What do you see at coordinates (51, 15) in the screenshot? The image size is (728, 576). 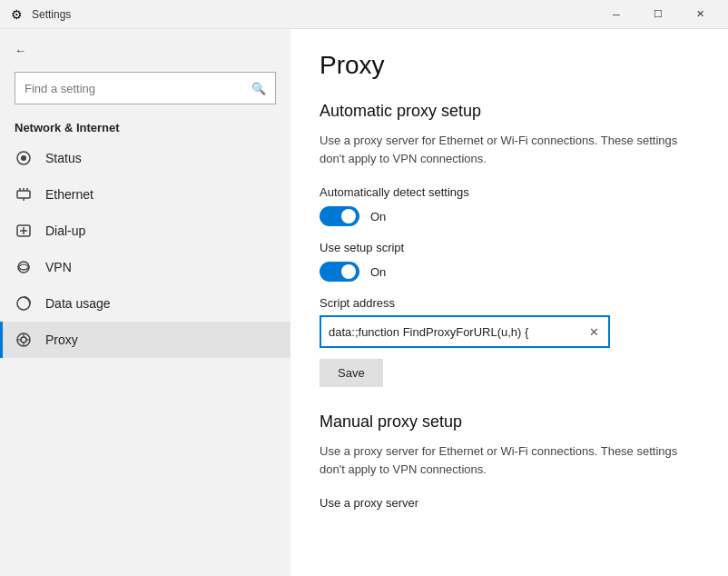 I see `titlebar-title: Settings` at bounding box center [51, 15].